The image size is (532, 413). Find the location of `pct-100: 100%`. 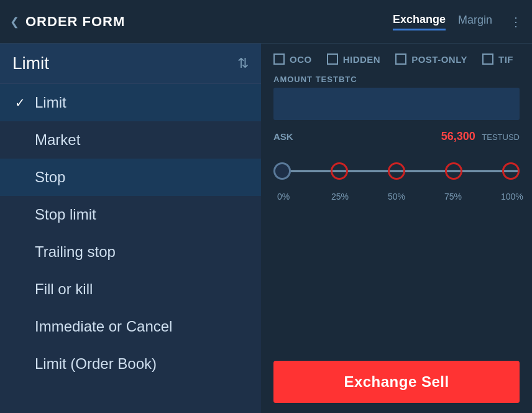

pct-100: 100% is located at coordinates (510, 197).